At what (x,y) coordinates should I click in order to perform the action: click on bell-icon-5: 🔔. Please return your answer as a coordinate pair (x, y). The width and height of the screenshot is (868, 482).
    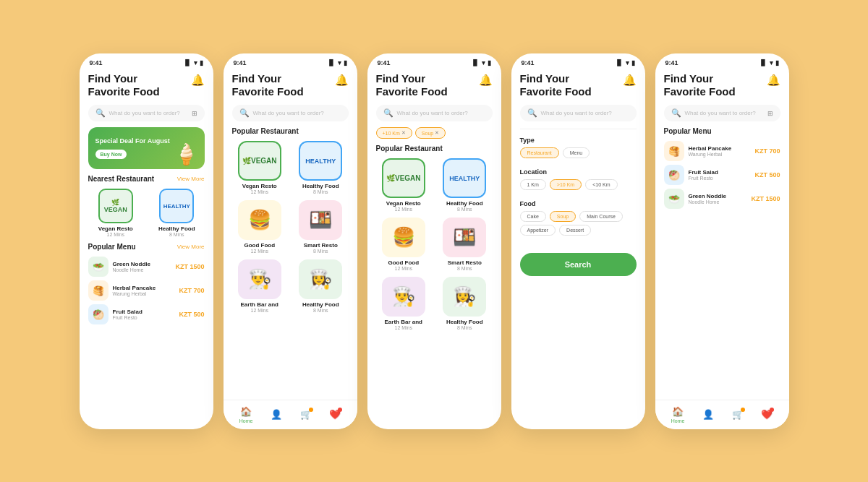
    Looking at the image, I should click on (774, 80).